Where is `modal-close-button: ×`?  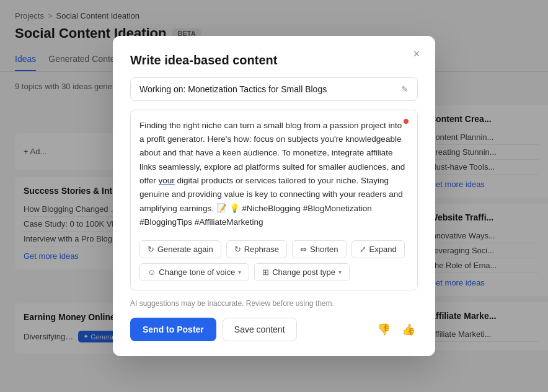 modal-close-button: × is located at coordinates (417, 54).